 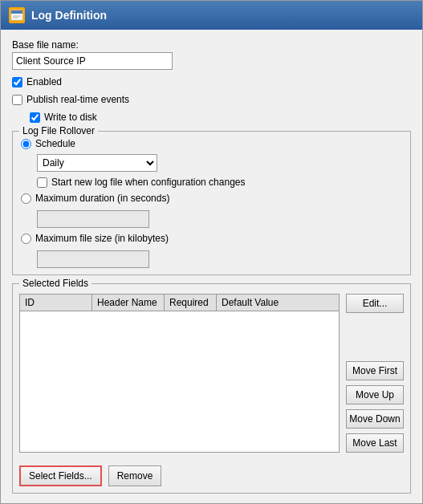 I want to click on write-to-disk-checkbox, so click(x=35, y=117).